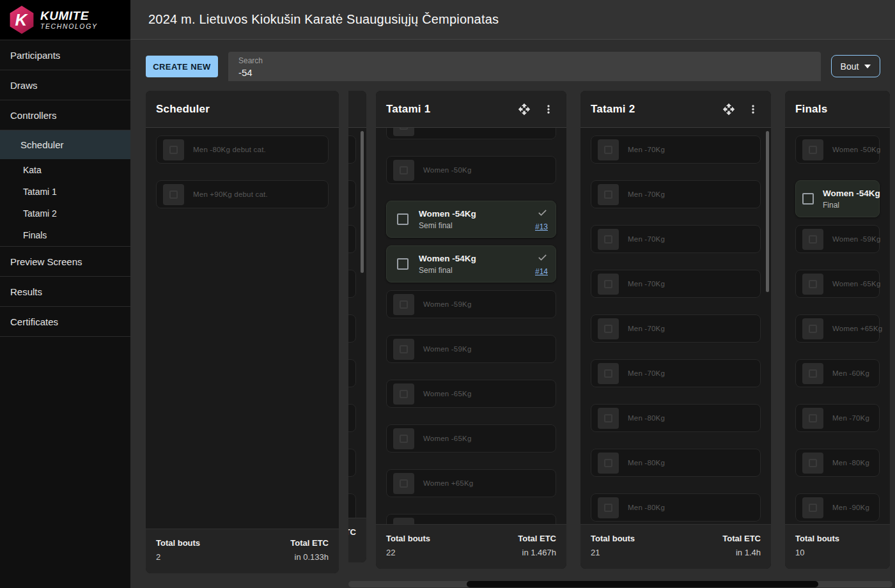  Describe the element at coordinates (855, 66) in the screenshot. I see `bout-filter-dropdown: Bout` at that location.